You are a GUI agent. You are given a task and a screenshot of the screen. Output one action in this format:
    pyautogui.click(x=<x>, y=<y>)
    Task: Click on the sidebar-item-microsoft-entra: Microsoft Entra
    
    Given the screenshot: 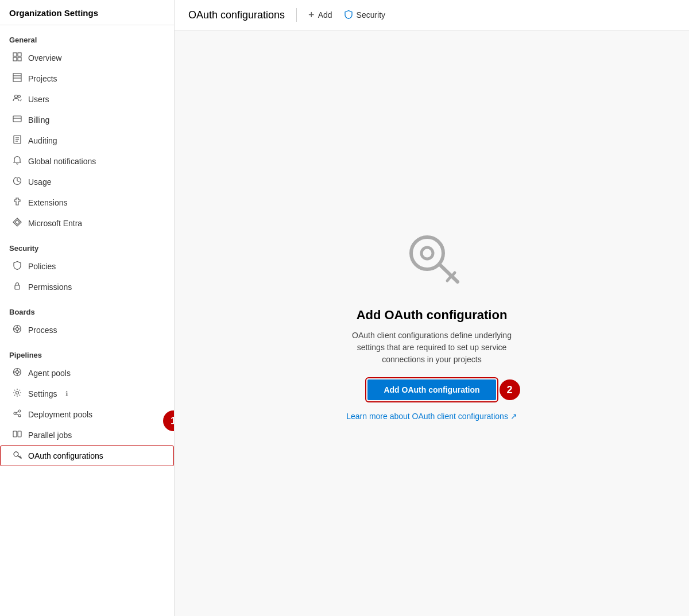 What is the action you would take?
    pyautogui.click(x=87, y=223)
    